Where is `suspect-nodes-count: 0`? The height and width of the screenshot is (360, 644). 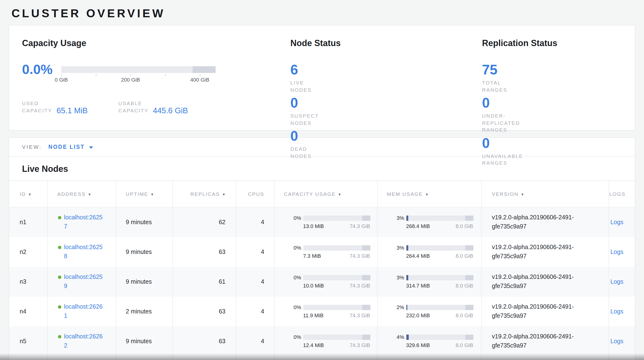
suspect-nodes-count: 0 is located at coordinates (310, 103).